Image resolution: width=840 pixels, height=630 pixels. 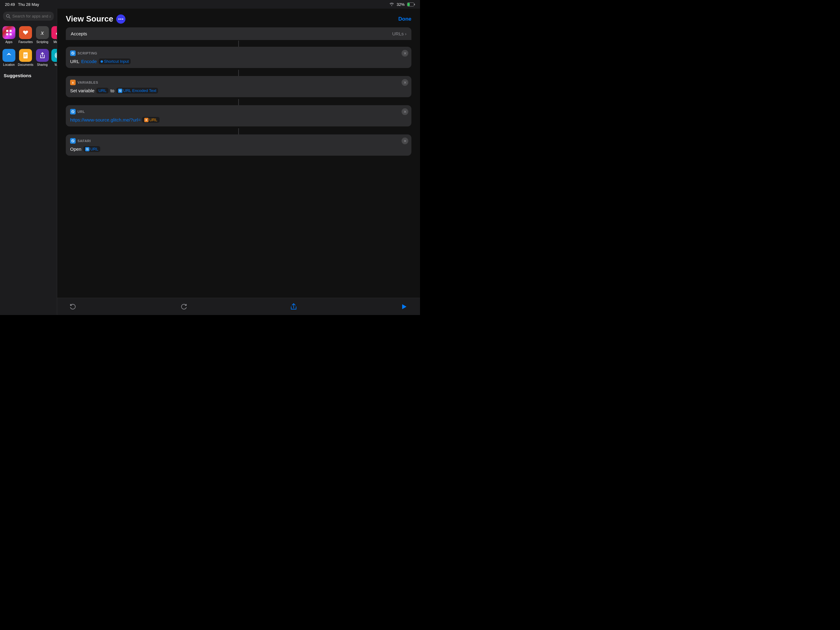 I want to click on time: 20:49, so click(x=10, y=5).